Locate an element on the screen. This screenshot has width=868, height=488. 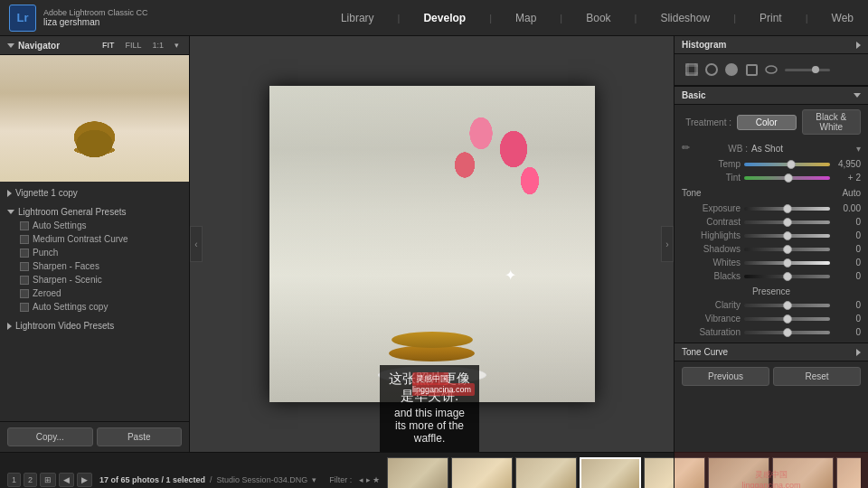
presets-list: Vignette 1 copy Lightroom General Preset… is located at coordinates (94, 302).